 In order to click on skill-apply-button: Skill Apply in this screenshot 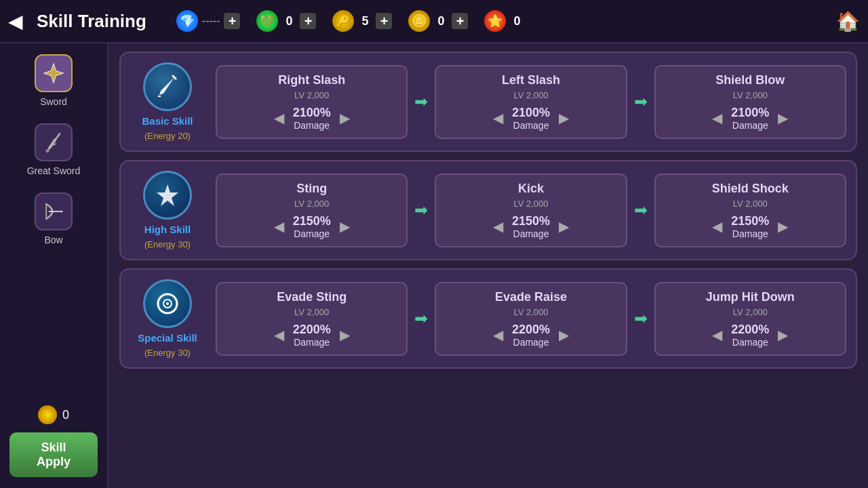, I will do `click(54, 455)`.